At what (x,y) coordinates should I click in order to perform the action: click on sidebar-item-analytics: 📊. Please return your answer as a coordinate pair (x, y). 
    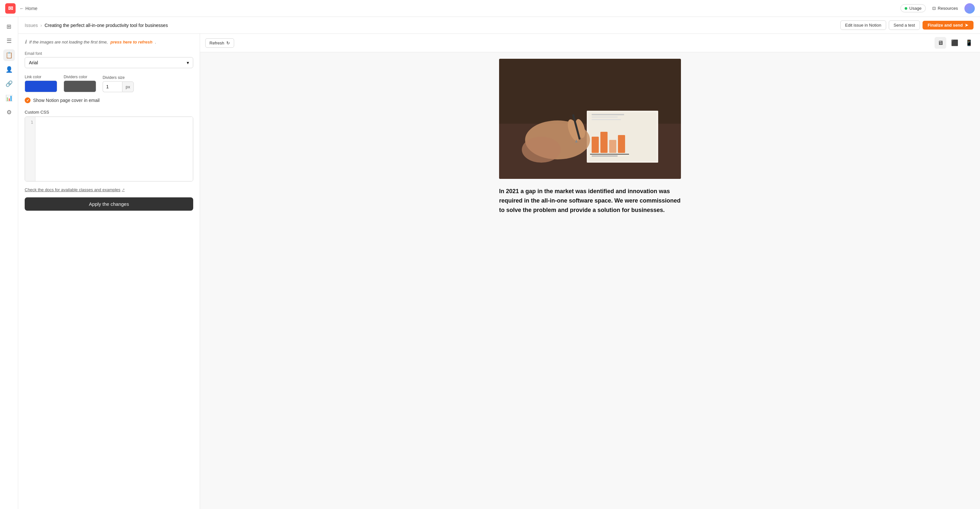
    Looking at the image, I should click on (9, 98).